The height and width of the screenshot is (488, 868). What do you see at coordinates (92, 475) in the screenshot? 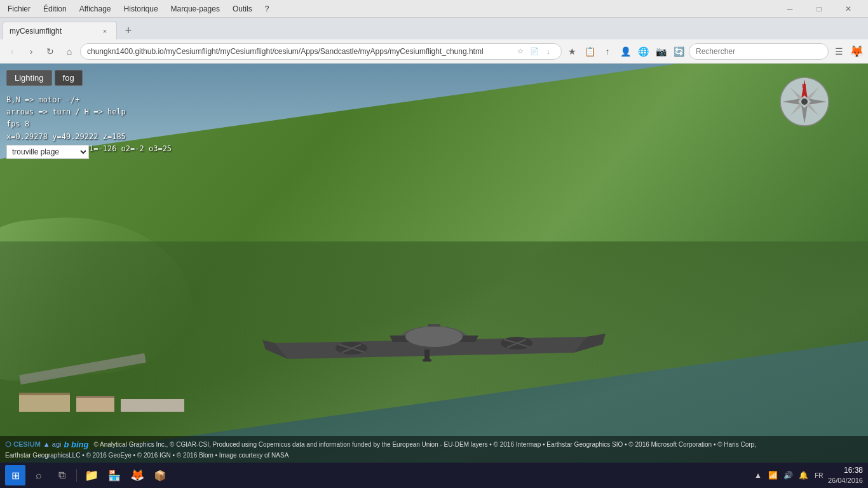
I see `taskbar-explorer: 📁` at bounding box center [92, 475].